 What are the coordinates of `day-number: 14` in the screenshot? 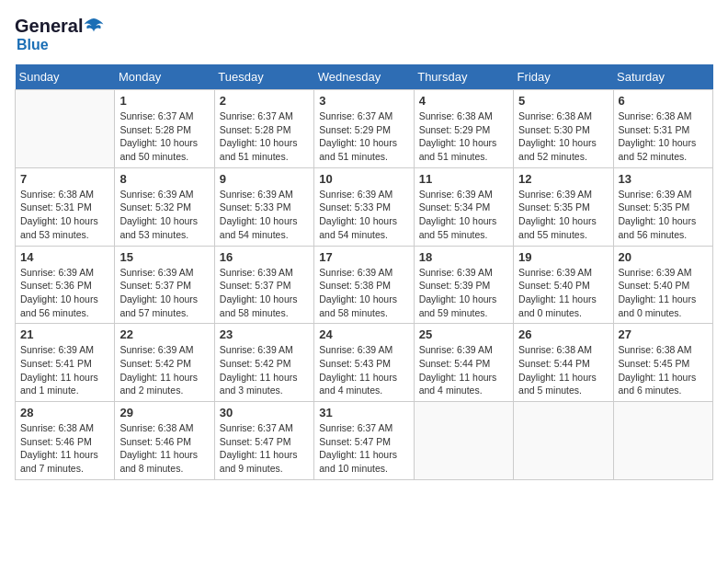 It's located at (64, 258).